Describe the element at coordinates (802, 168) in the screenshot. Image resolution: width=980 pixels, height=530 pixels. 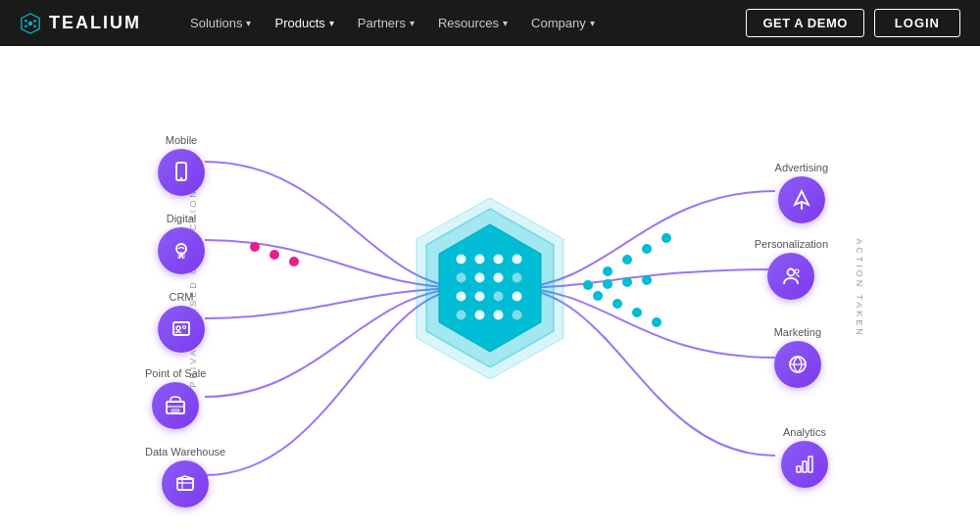
I see `dest-advertising-label: Advertising` at that location.